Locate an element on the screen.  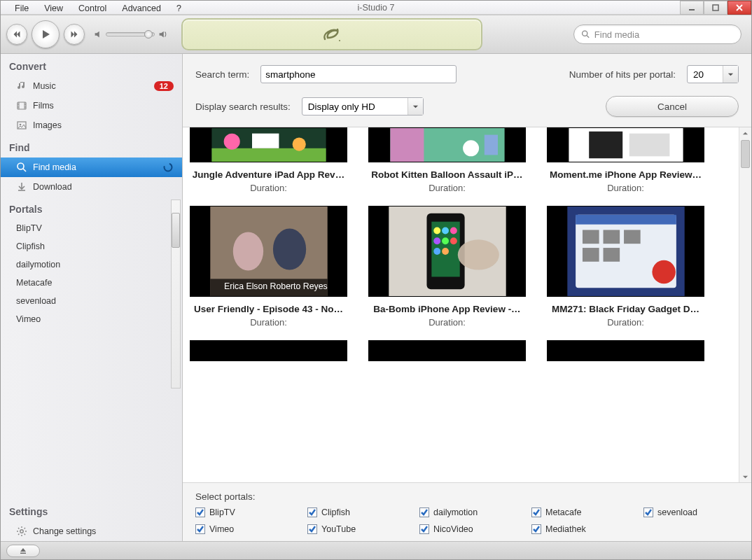
sidebar-item-download: Download is located at coordinates (91, 187).